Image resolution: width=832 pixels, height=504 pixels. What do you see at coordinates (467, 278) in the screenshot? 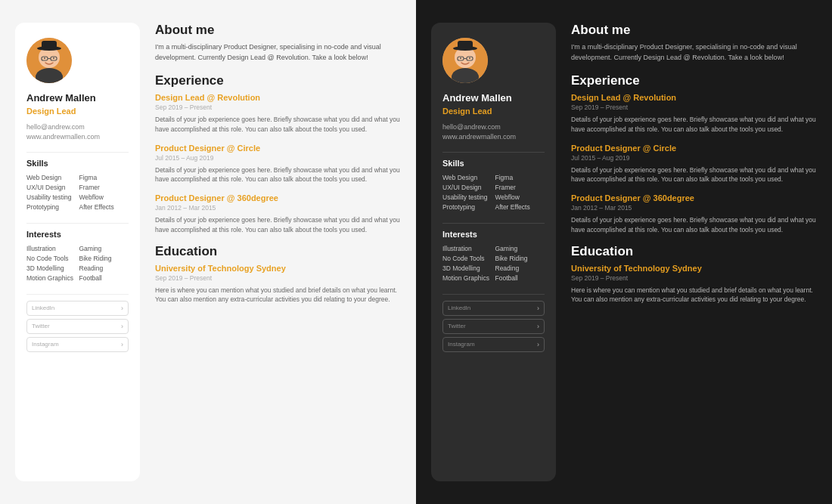
I see `interest-motion-dark: Motion Graphics` at bounding box center [467, 278].